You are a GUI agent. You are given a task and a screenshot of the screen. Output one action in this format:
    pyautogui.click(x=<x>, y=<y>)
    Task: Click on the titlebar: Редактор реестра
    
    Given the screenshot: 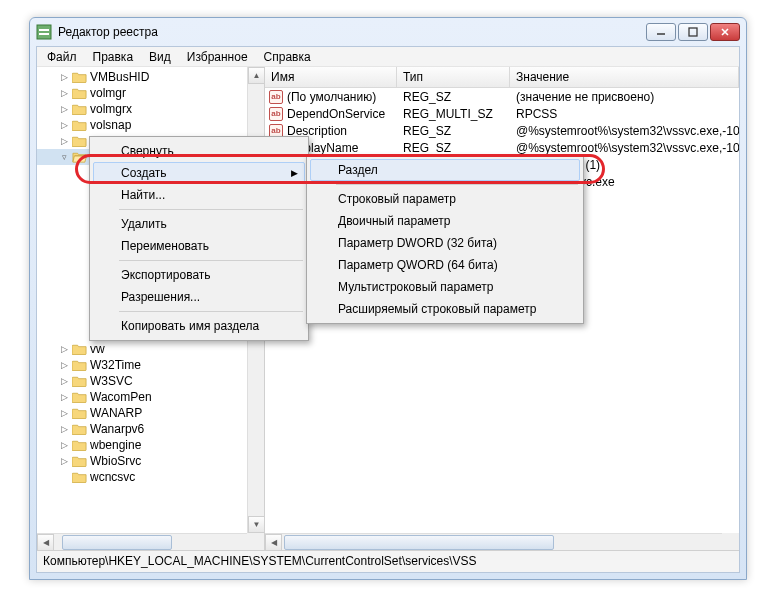 What is the action you would take?
    pyautogui.click(x=388, y=32)
    